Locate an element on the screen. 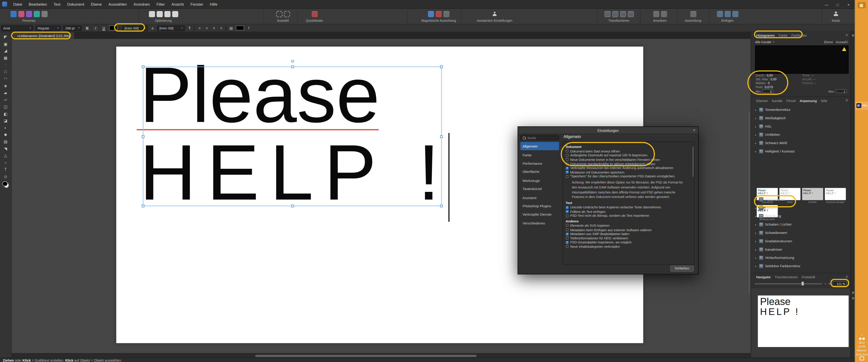 Image resolution: width=868 pixels, height=362 pixels. leading-icon: ▤ is located at coordinates (231, 28).